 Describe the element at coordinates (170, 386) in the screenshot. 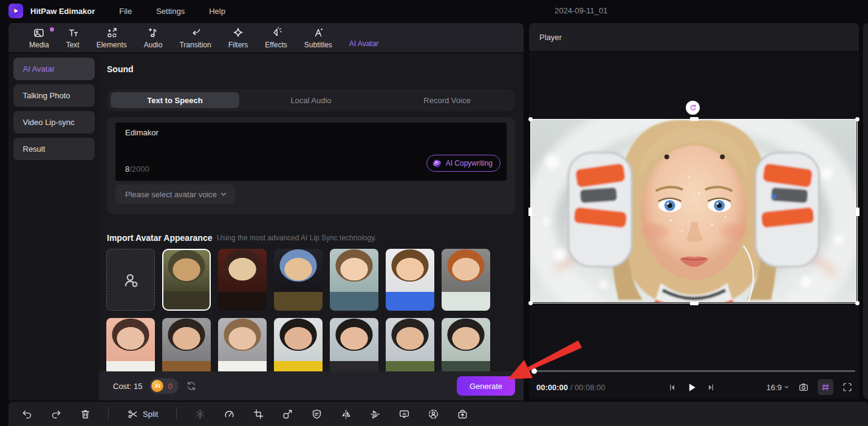

I see `credit-count: 0` at that location.